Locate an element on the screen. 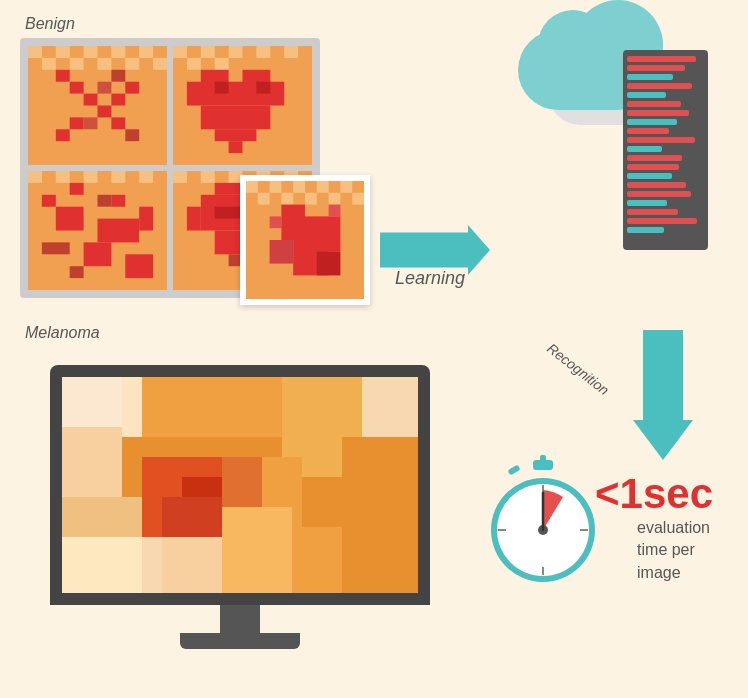 The height and width of the screenshot is (698, 748). eval-text: evaluation time per image is located at coordinates (674, 550).